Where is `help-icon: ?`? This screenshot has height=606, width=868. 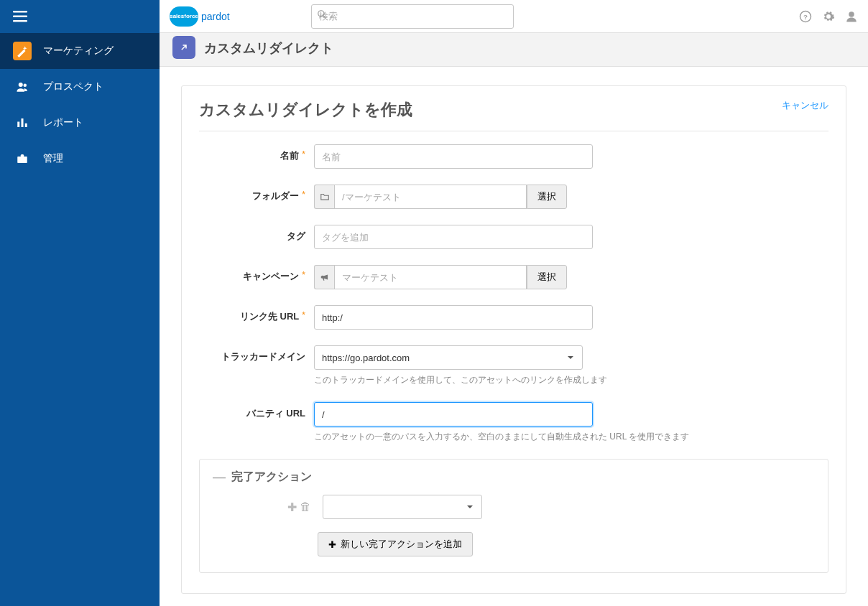
help-icon: ? is located at coordinates (805, 17).